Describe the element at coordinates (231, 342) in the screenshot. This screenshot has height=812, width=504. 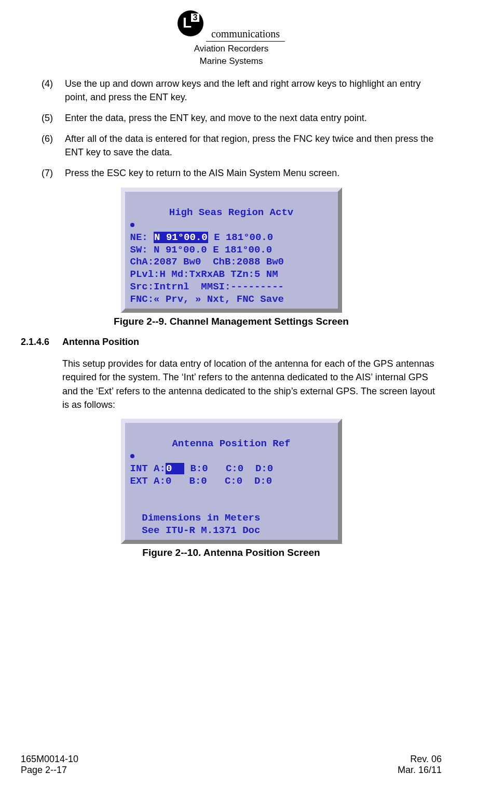
I see `section-heading: 2.1.4.6 Antenna Position` at that location.